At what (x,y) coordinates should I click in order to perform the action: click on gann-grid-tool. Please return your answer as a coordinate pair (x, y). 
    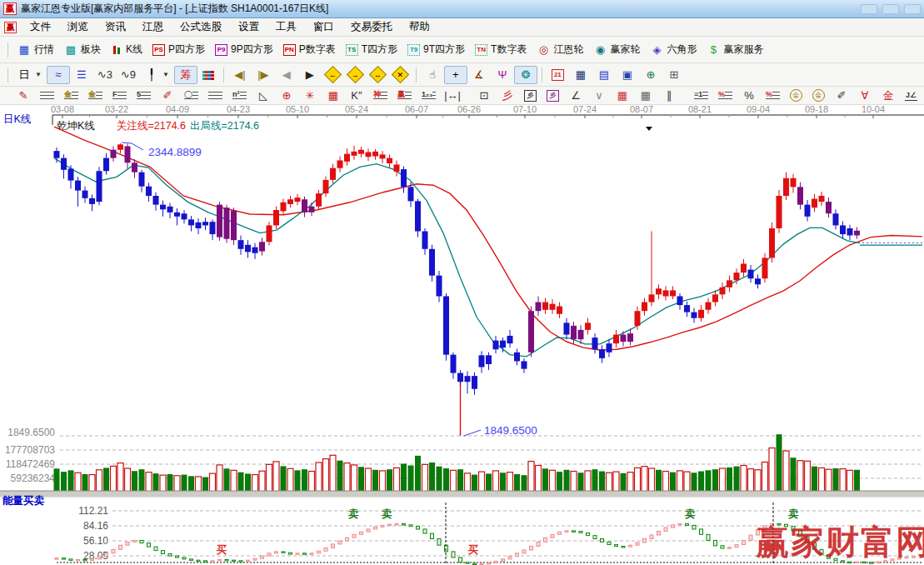
    Looking at the image, I should click on (47, 96).